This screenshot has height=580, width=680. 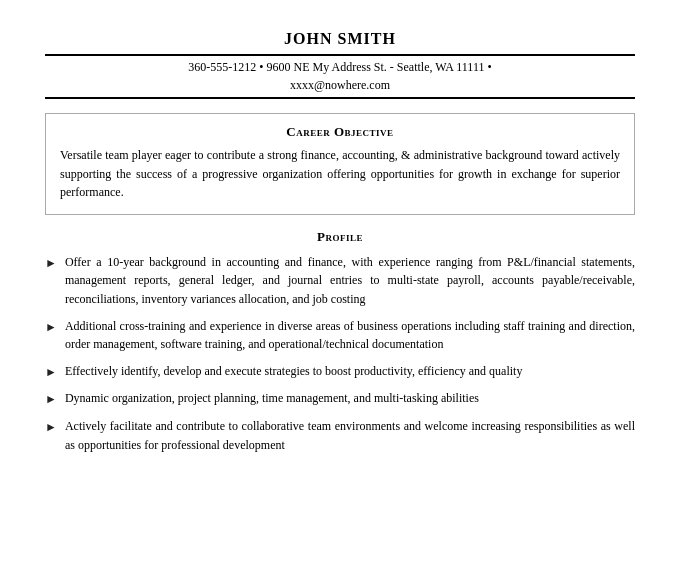 I want to click on name-text: John Smith, so click(x=340, y=38).